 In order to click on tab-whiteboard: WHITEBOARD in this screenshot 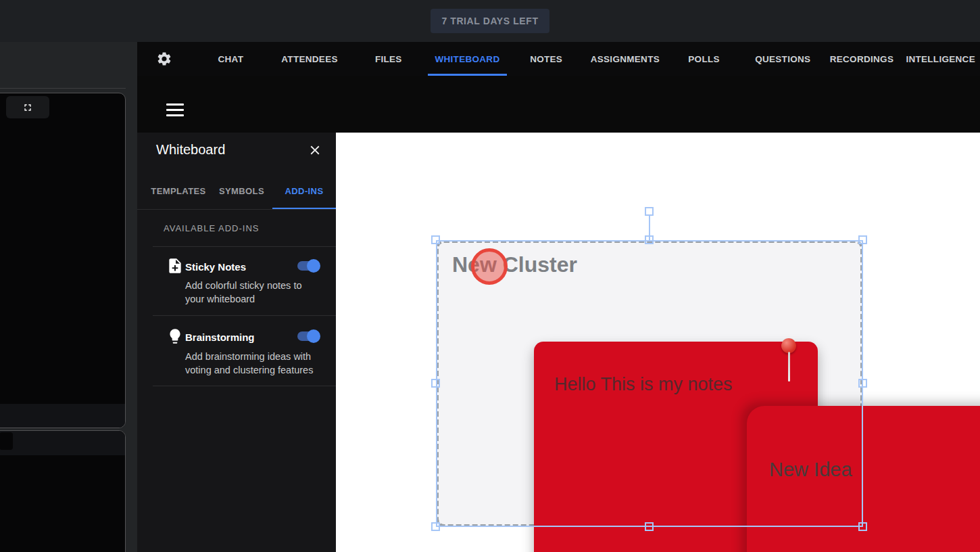, I will do `click(468, 59)`.